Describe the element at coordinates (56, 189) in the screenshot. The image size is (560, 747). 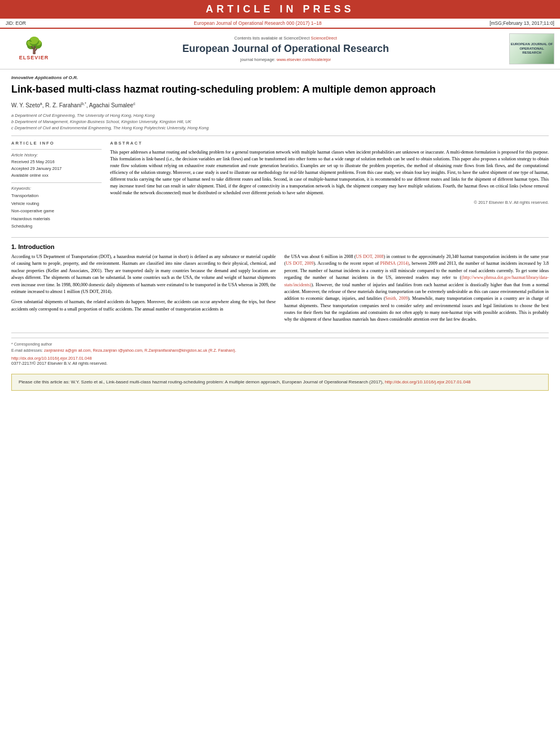
I see `keywords-label: Keywords:` at that location.